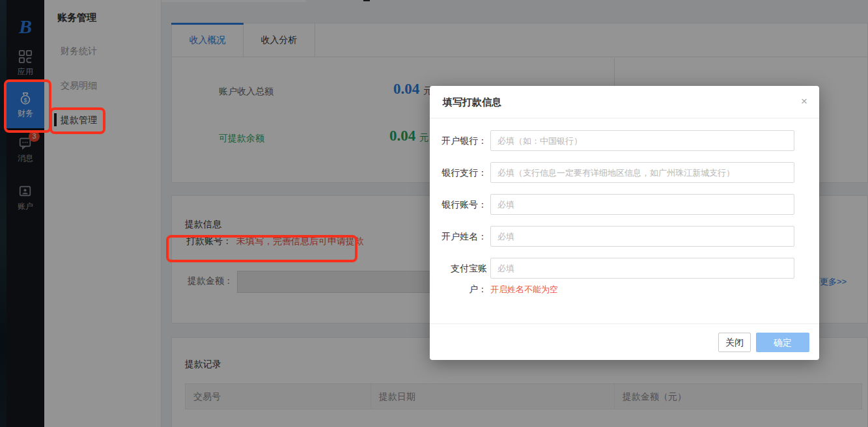 The image size is (868, 427). Describe the element at coordinates (461, 279) in the screenshot. I see `alipay-account-label: 支付宝账户：` at that location.